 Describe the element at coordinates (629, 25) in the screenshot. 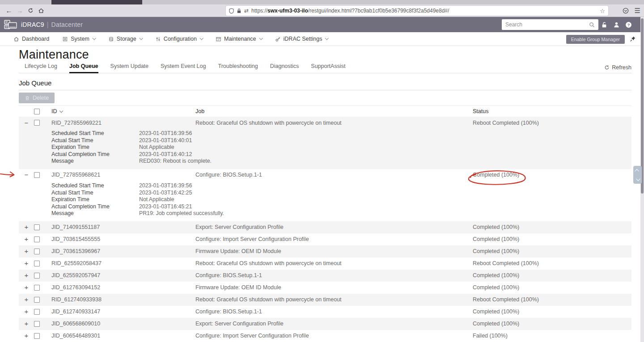

I see `help-icon: ?` at that location.